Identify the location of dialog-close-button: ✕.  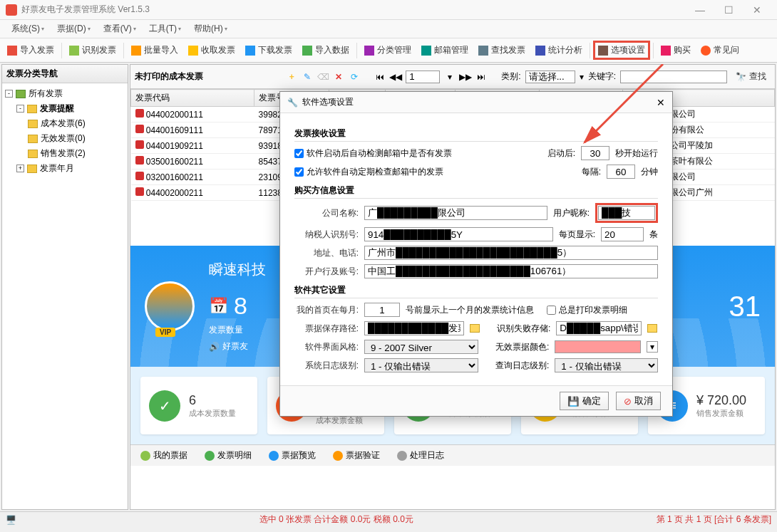
(661, 103).